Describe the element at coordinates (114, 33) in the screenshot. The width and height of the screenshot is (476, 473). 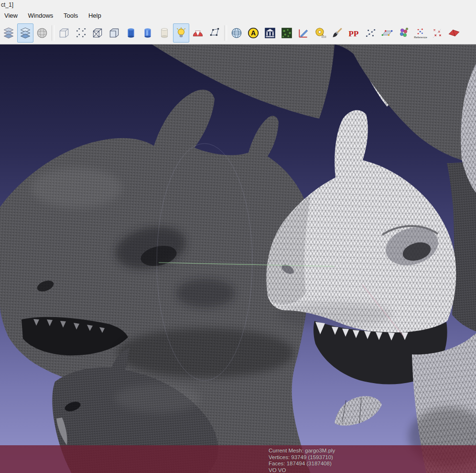
I see `hidden-lines-button` at that location.